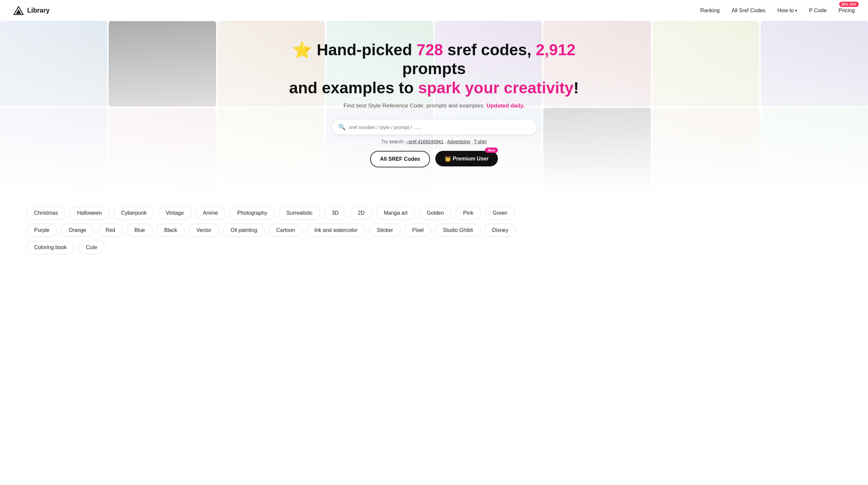 The height and width of the screenshot is (485, 868). Describe the element at coordinates (458, 230) in the screenshot. I see `tag-studio-ghibli: Studio Ghibli` at that location.